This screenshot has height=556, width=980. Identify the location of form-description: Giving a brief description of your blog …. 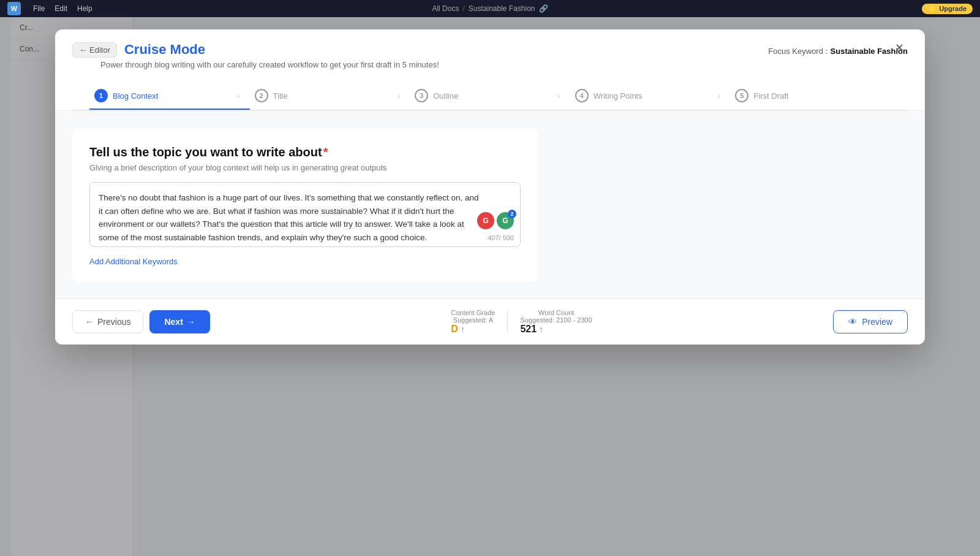
(305, 168).